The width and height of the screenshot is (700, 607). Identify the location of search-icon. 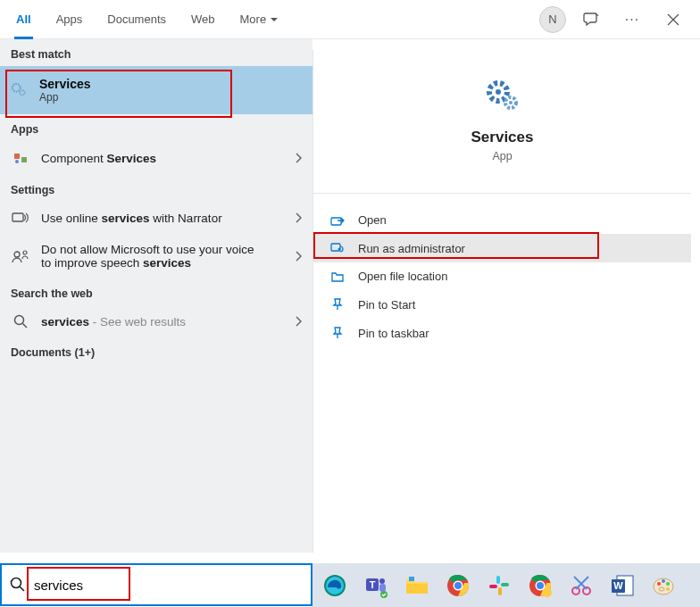
(21, 321).